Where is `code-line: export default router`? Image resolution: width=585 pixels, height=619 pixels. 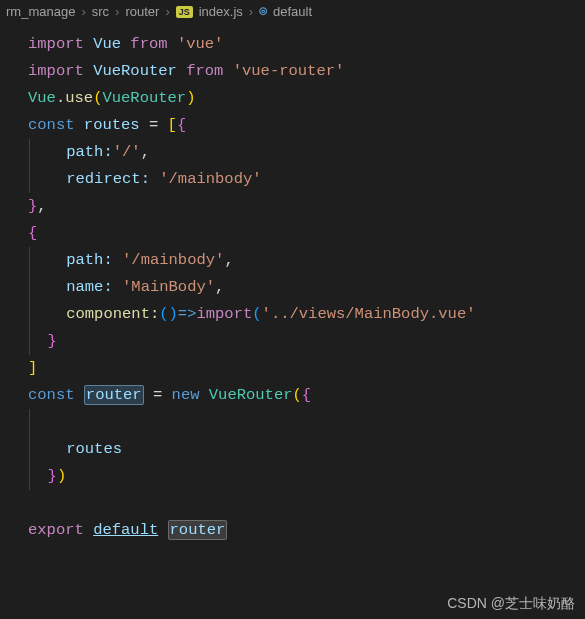
code-line: export default router is located at coordinates (306, 530).